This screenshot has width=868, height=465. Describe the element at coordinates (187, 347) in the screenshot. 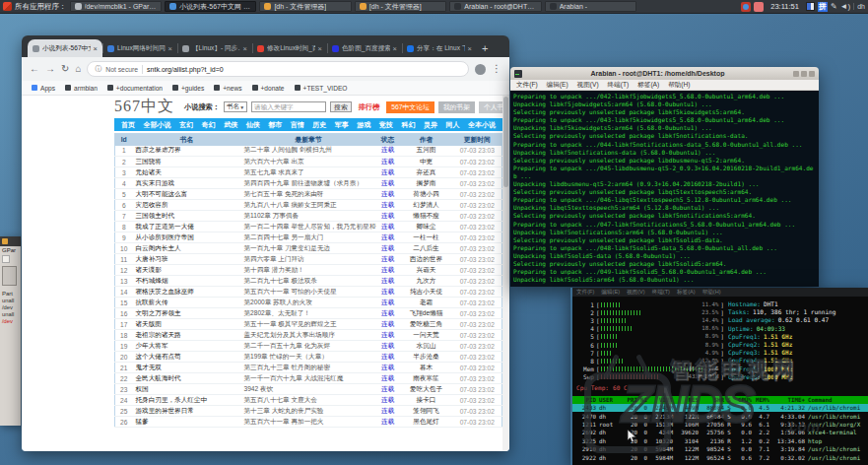

I see `novel-title-link: 少年大将军` at that location.